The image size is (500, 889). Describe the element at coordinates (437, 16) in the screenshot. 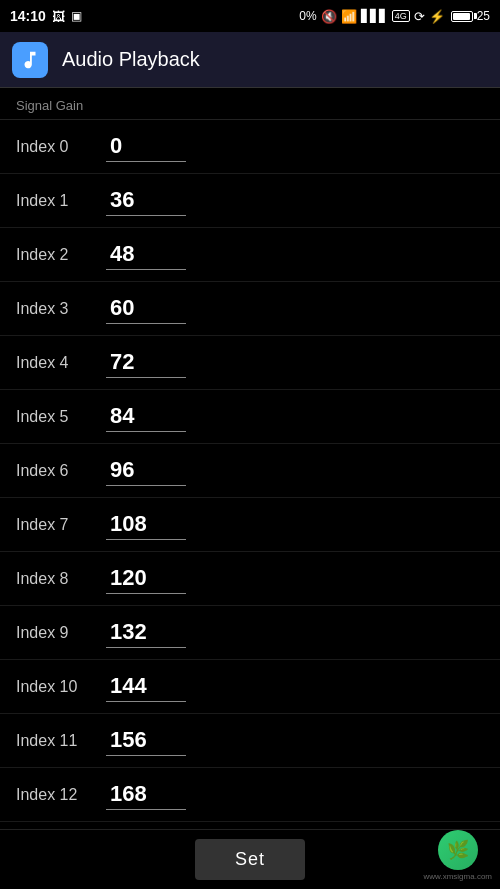

I see `bolt-icon: ⚡` at that location.